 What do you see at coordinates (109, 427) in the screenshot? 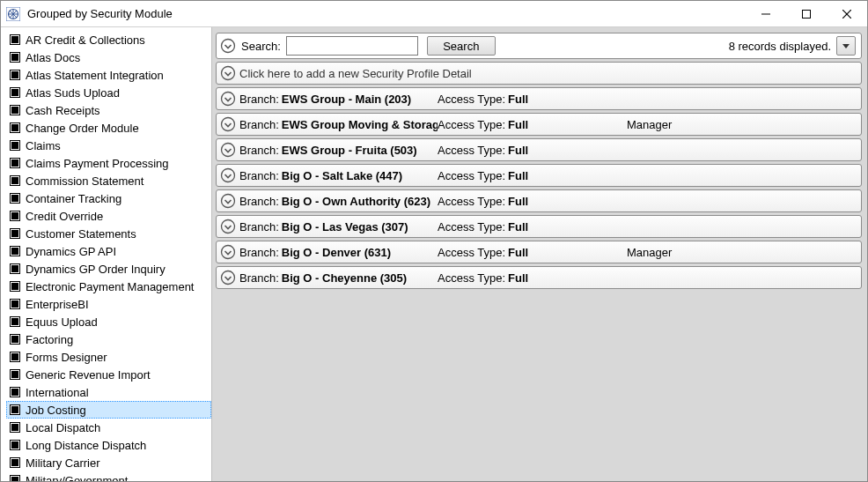
I see `tree-item: Local Dispatch` at bounding box center [109, 427].